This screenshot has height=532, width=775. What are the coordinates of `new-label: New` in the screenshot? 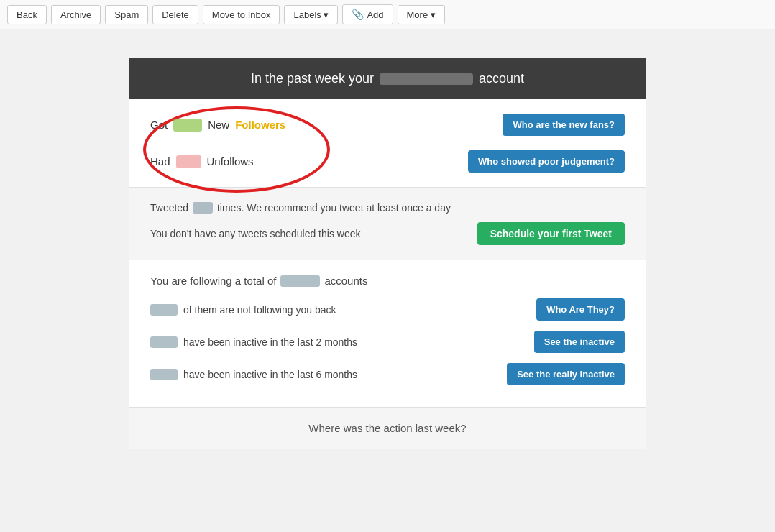 It's located at (219, 125).